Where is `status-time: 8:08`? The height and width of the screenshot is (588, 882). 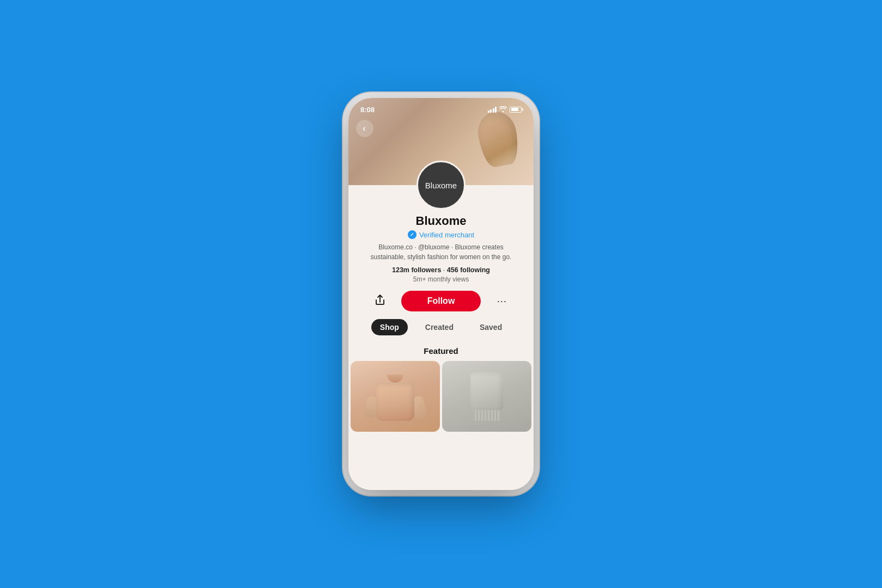
status-time: 8:08 is located at coordinates (367, 110).